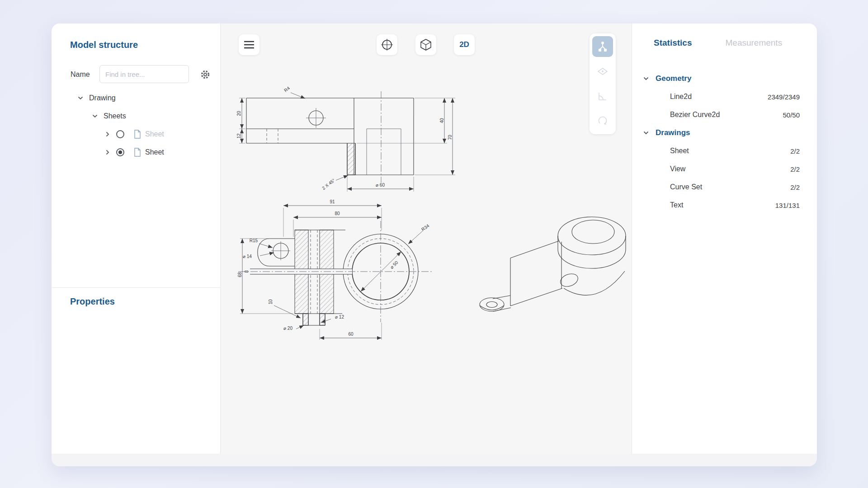 This screenshot has width=868, height=488. I want to click on svg-text: 10, so click(270, 302).